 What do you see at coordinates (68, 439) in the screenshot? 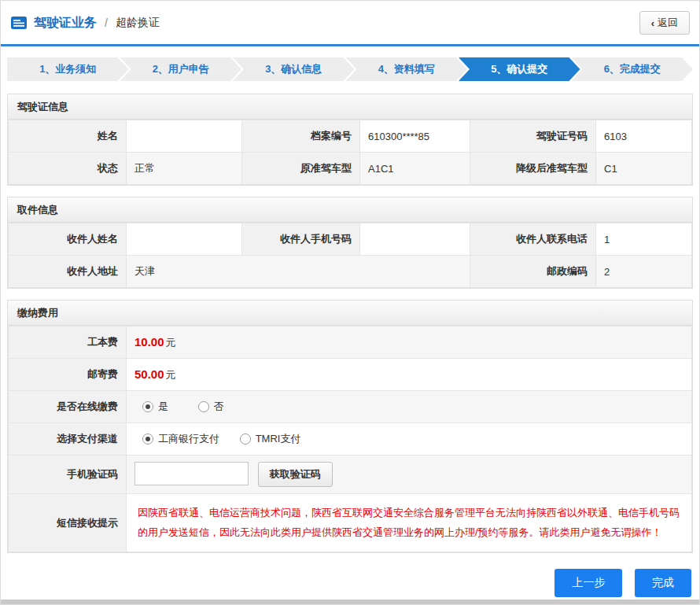
I see `field-label: 选择支付渠道` at bounding box center [68, 439].